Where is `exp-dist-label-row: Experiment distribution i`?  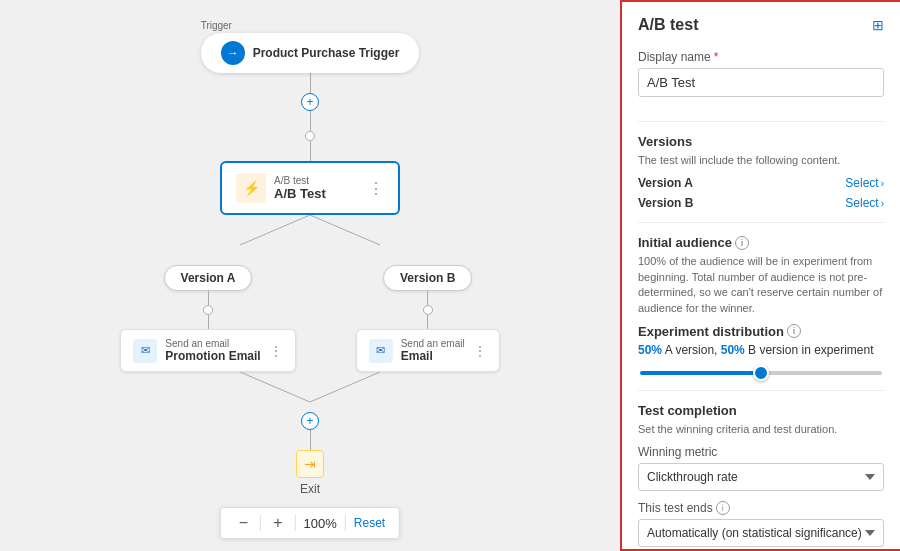
exp-dist-label-row: Experiment distribution i is located at coordinates (761, 332).